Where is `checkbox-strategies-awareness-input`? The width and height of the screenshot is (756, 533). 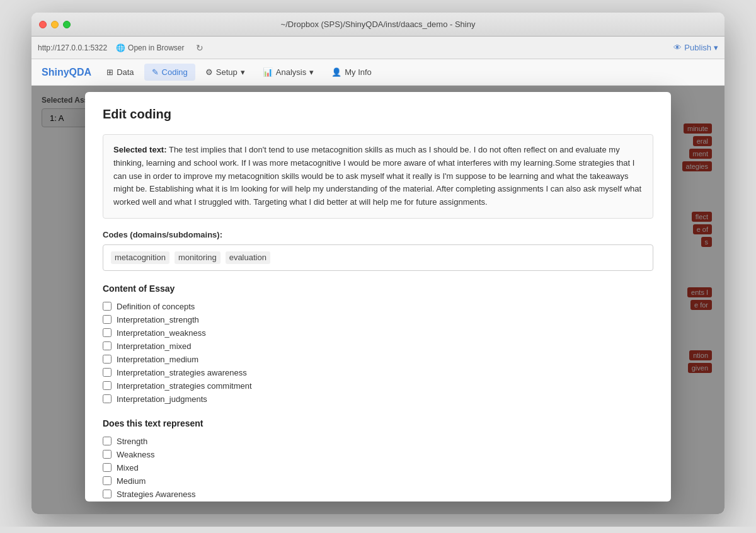
checkbox-strategies-awareness-input is located at coordinates (107, 494).